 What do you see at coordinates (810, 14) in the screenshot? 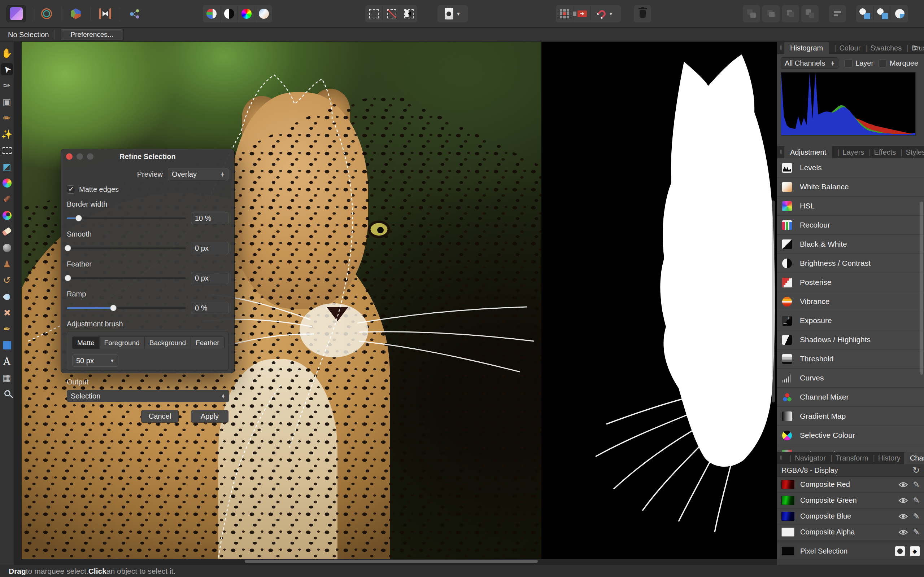
I see `move-to-back-button` at bounding box center [810, 14].